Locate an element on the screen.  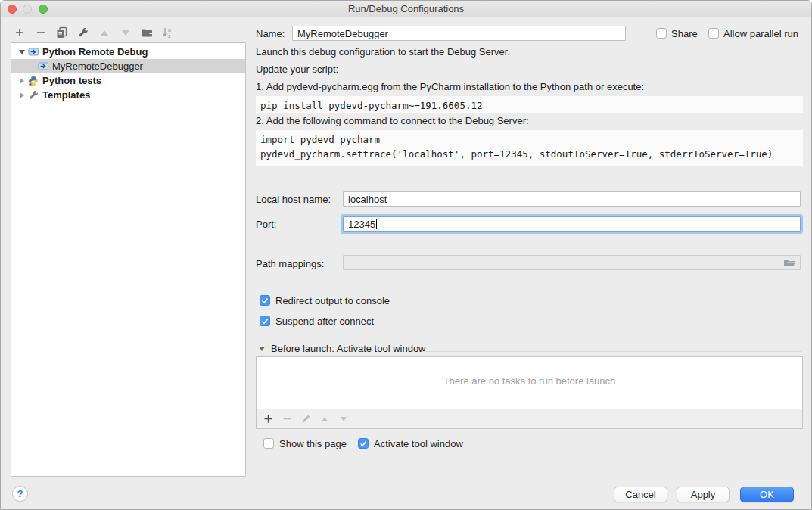
name-input: MyRemoteDebugger is located at coordinates (459, 33).